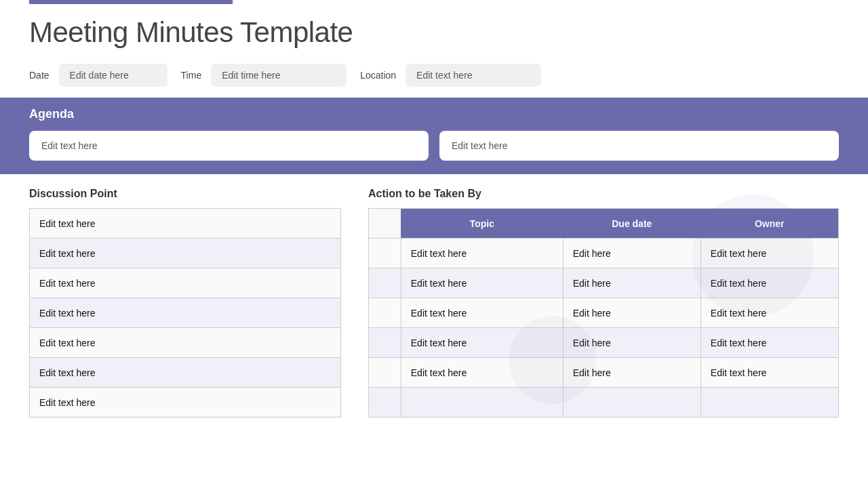 Image resolution: width=868 pixels, height=488 pixels. I want to click on time-label: Time, so click(191, 75).